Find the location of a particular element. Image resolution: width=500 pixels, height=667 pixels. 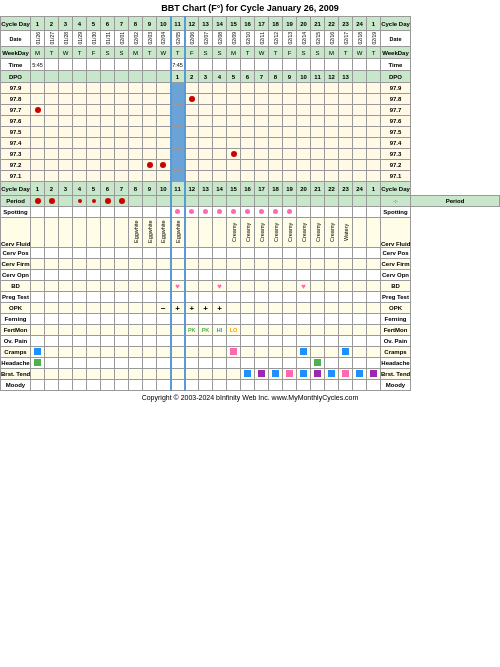

dpo-14: 4 is located at coordinates (220, 77).